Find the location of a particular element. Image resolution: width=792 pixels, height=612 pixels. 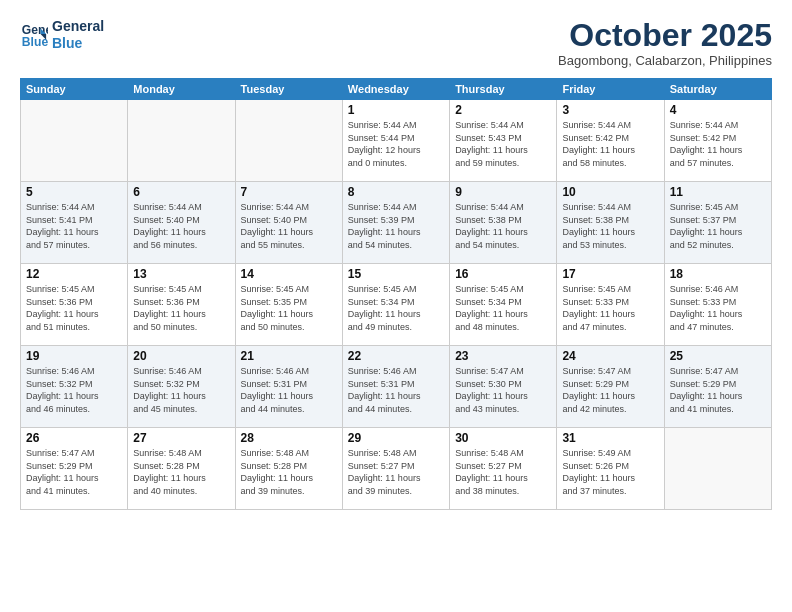

day-number: 8 is located at coordinates (396, 192).